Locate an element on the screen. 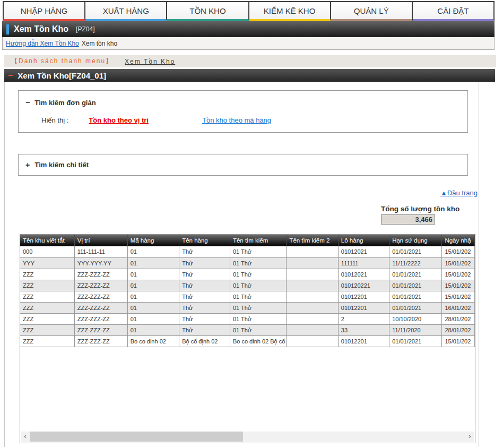 The width and height of the screenshot is (503, 448). tab-nhập-hàng: NHẬP HÀNG is located at coordinates (44, 11).